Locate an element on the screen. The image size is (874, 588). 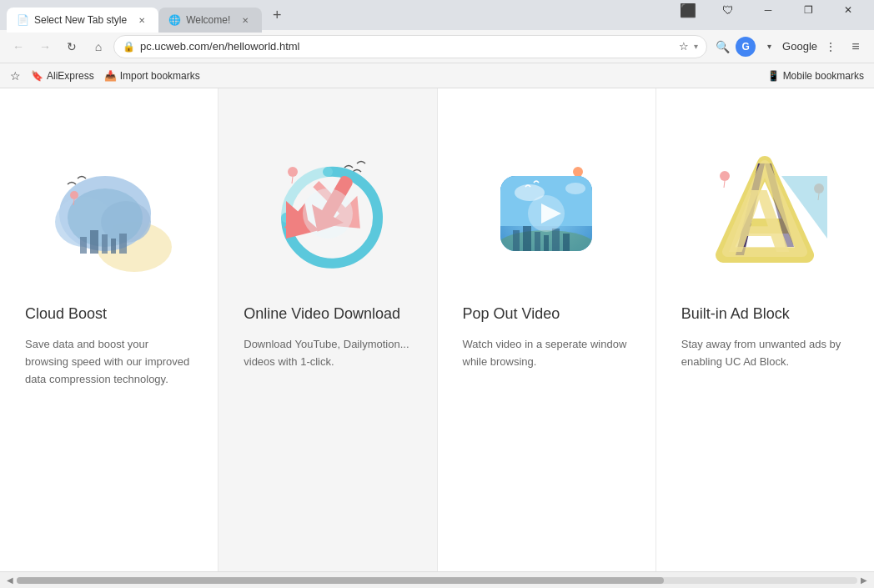
bookmarks-bar: ☆ 🔖 AliExpress 📥 Import bookmarks 📱 Mobi… is located at coordinates (437, 76).